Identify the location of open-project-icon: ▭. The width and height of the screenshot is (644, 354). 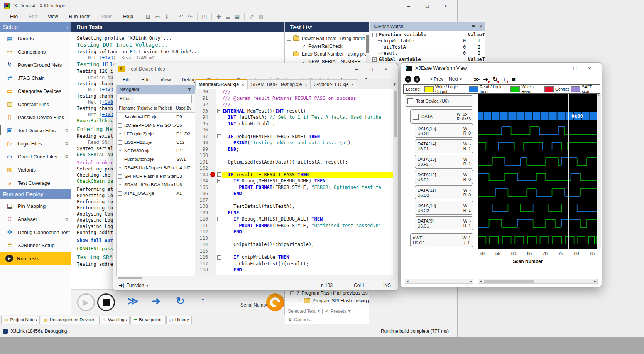
(157, 17).